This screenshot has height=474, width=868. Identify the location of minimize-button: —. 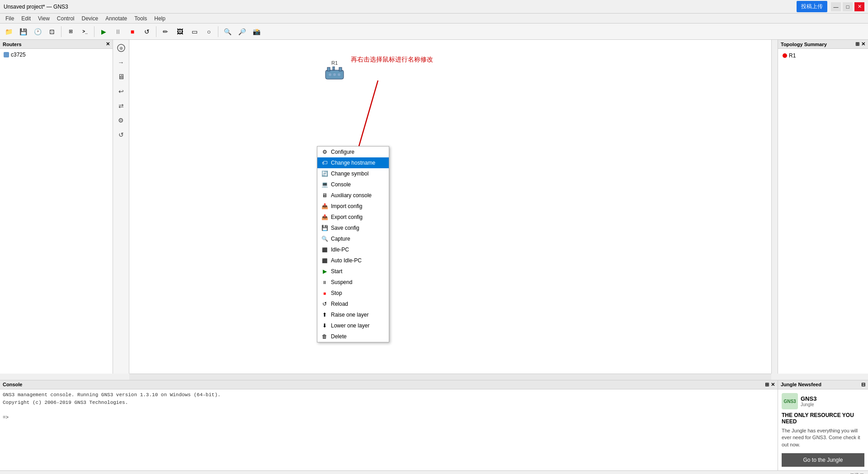
(836, 7).